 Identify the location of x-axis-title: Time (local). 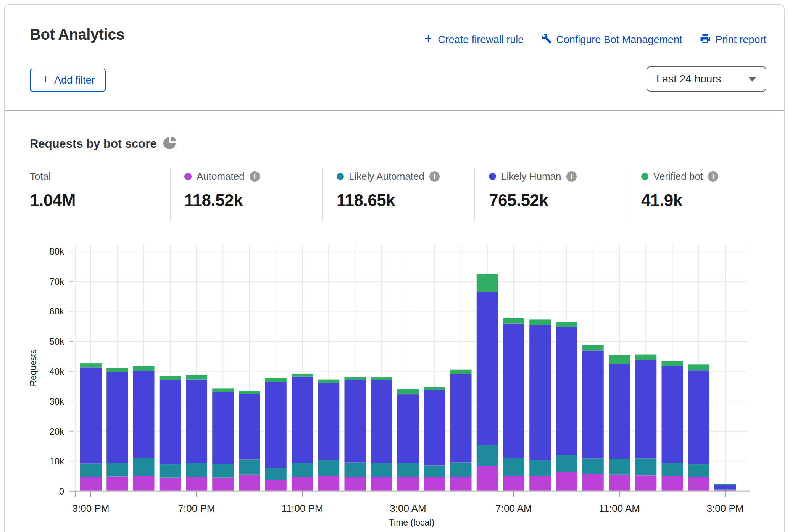
(411, 522).